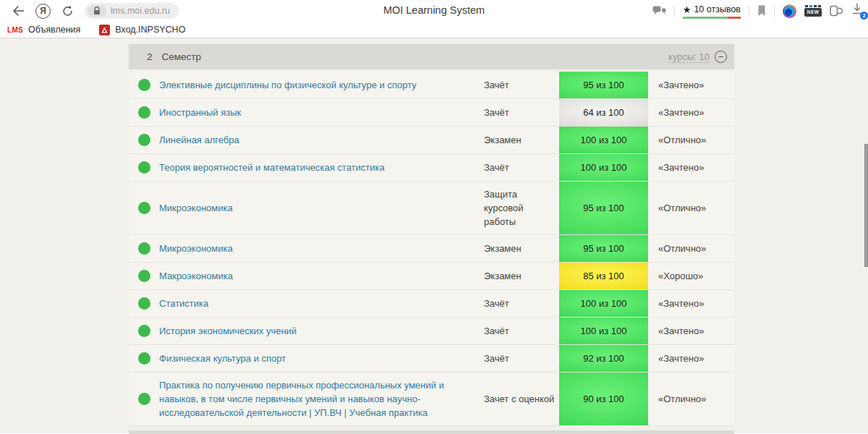 Image resolution: width=868 pixels, height=434 pixels. Describe the element at coordinates (43, 12) in the screenshot. I see `yandex-logo-button: Я` at that location.